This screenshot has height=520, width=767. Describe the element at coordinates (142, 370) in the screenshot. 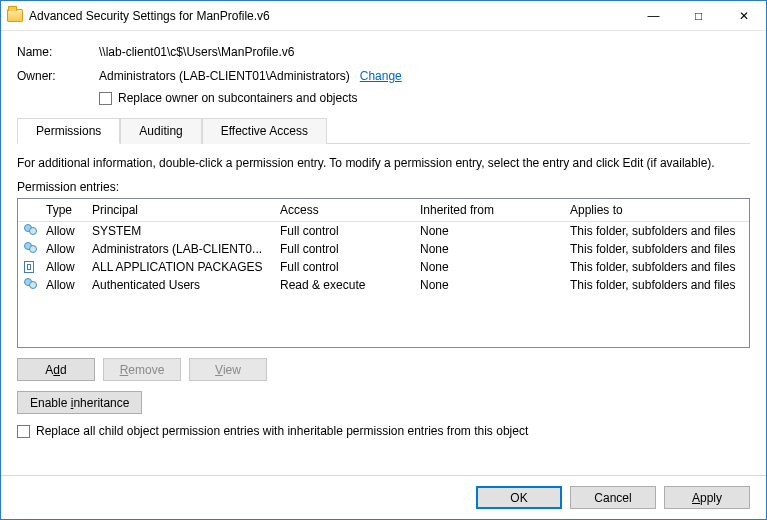

I see `remove-button-label: Remove` at that location.